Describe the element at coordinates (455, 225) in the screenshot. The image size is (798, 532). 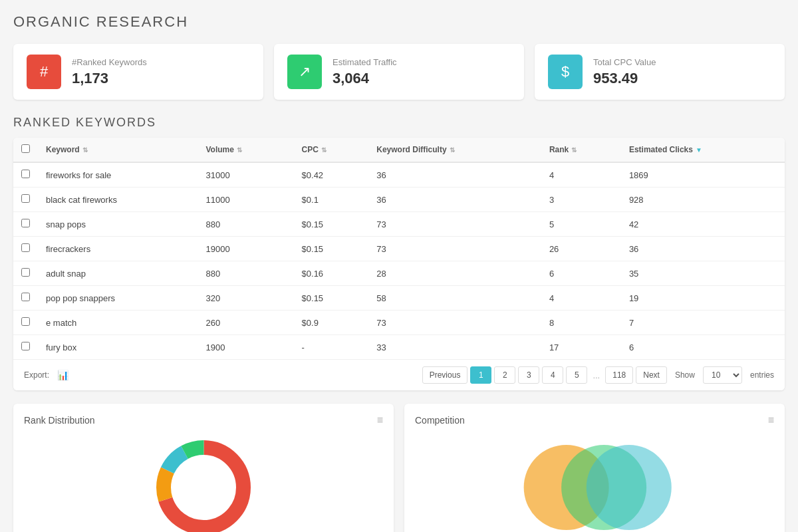
I see `cell-difficulty-2: 73` at that location.